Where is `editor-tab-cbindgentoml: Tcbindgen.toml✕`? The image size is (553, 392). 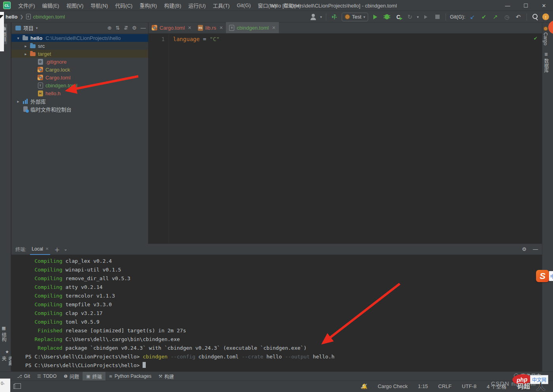
editor-tab-cbindgentoml: Tcbindgen.toml✕ is located at coordinates (252, 28).